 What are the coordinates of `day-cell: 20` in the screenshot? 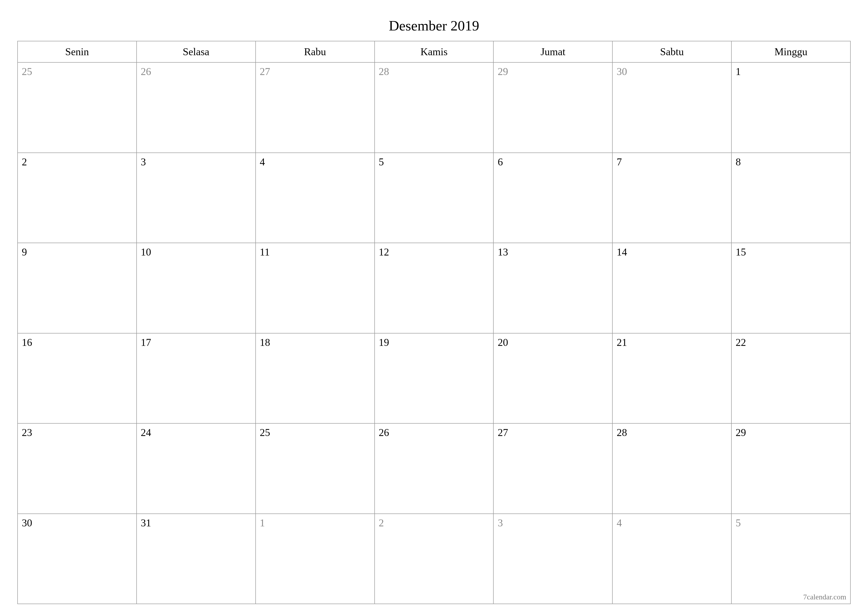 It's located at (553, 378).